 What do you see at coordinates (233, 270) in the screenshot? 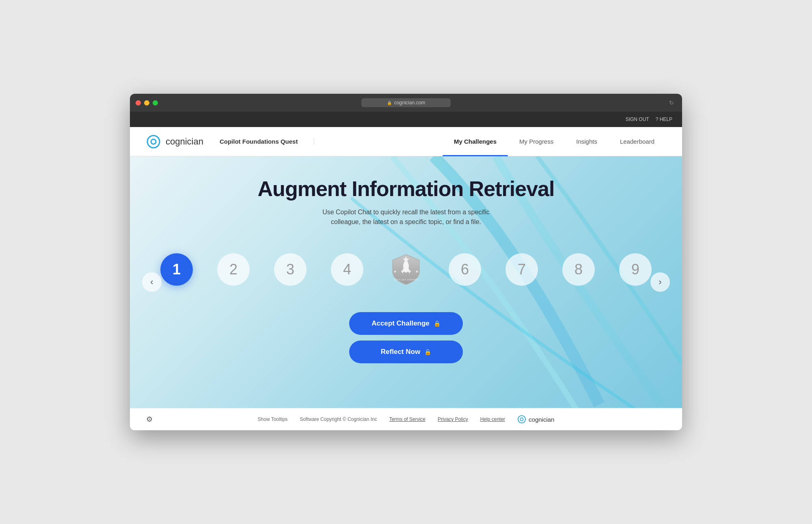
I see `step-2: 2` at bounding box center [233, 270].